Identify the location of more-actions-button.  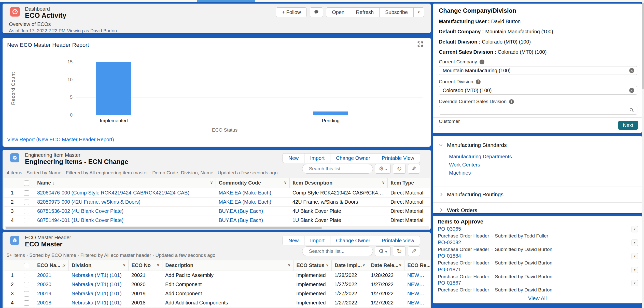
(419, 12).